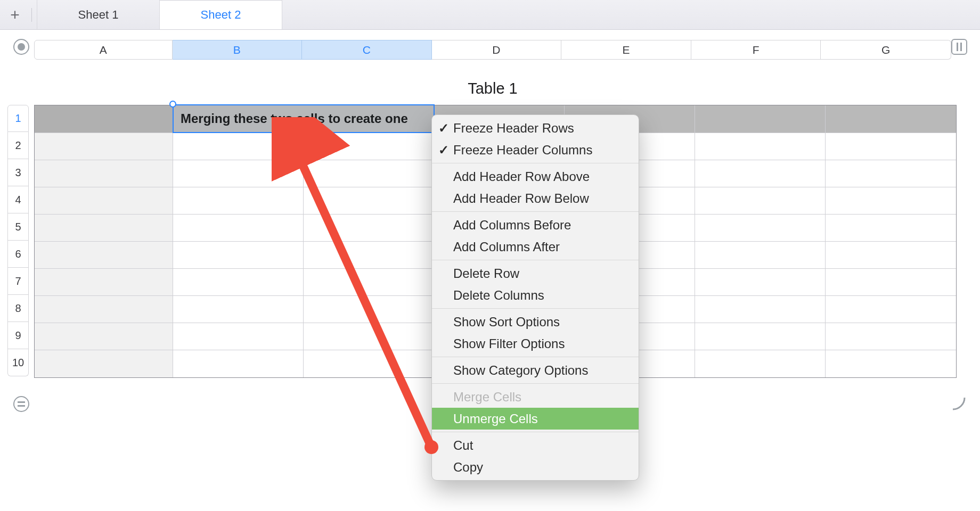  Describe the element at coordinates (490, 15) in the screenshot. I see `sheet-tabbar: + Sheet 1 Sheet 2` at that location.